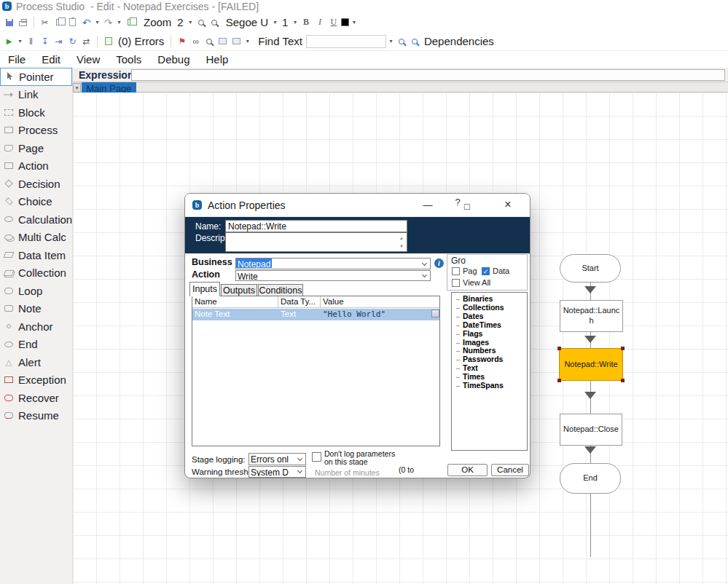 The image size is (728, 584). What do you see at coordinates (88, 60) in the screenshot?
I see `menu-view: View` at bounding box center [88, 60].